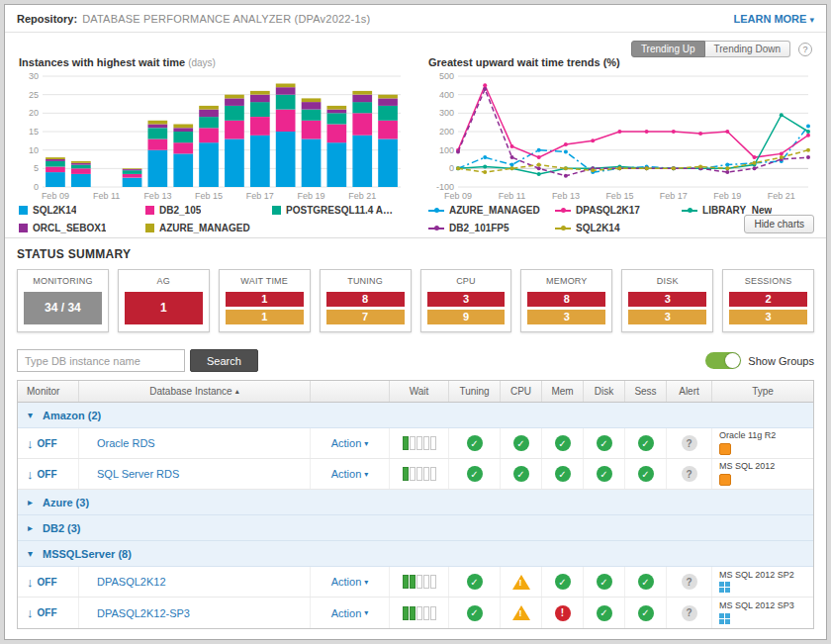  I want to click on status-card: TUNING87, so click(366, 301).